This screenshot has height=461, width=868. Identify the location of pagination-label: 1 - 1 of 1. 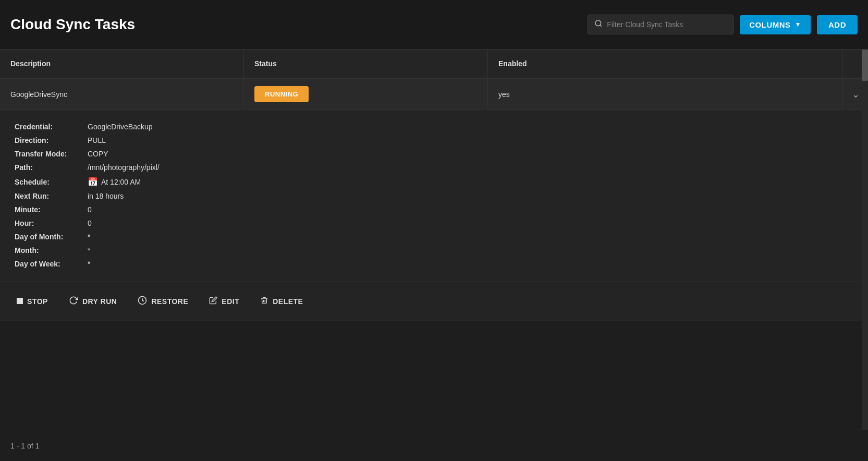
(25, 446).